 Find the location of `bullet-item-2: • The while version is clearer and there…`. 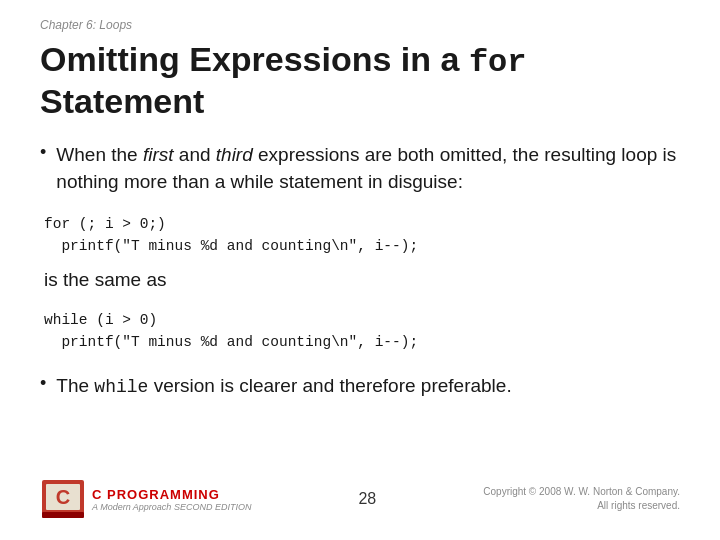

bullet-item-2: • The while version is clearer and there… is located at coordinates (360, 386).